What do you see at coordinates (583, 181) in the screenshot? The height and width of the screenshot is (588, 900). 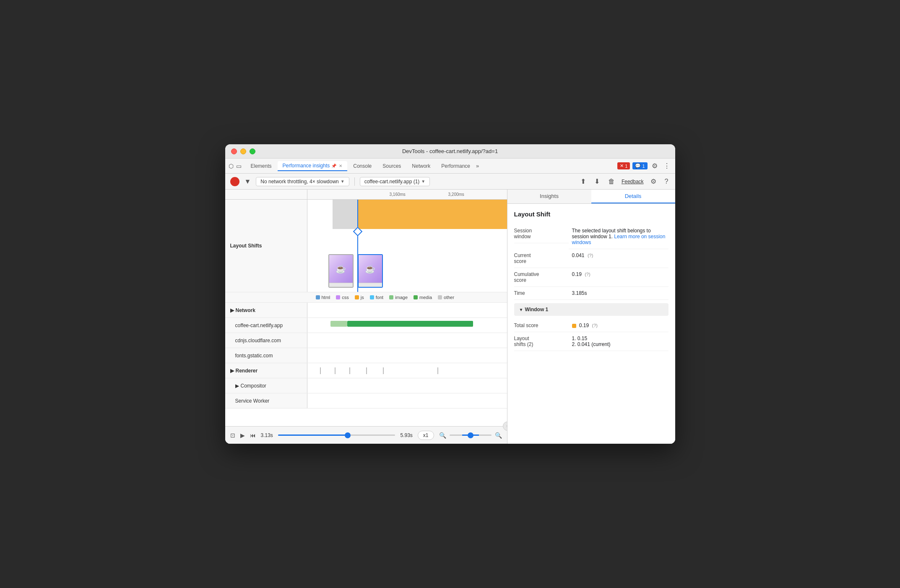 I see `upload-icon: ⬆` at bounding box center [583, 181].